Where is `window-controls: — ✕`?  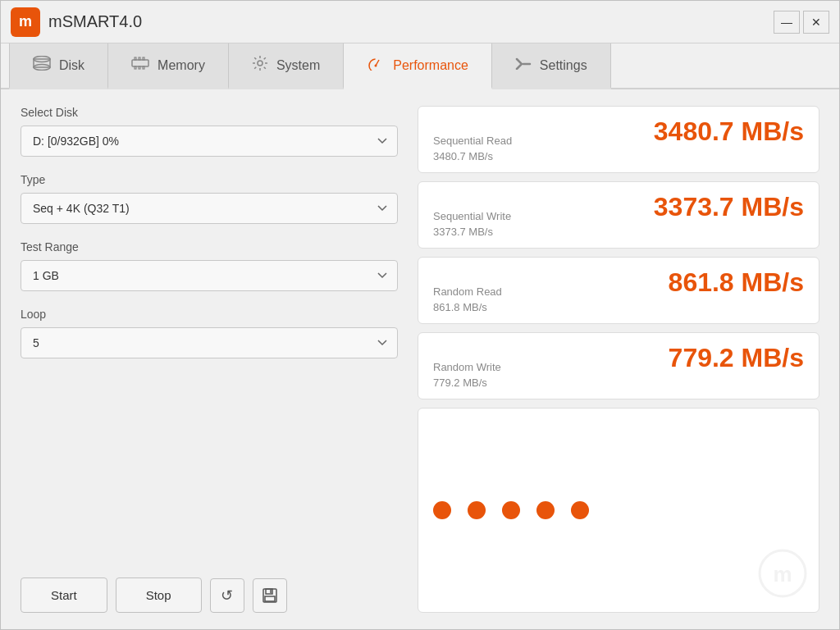
window-controls: — ✕ is located at coordinates (801, 22).